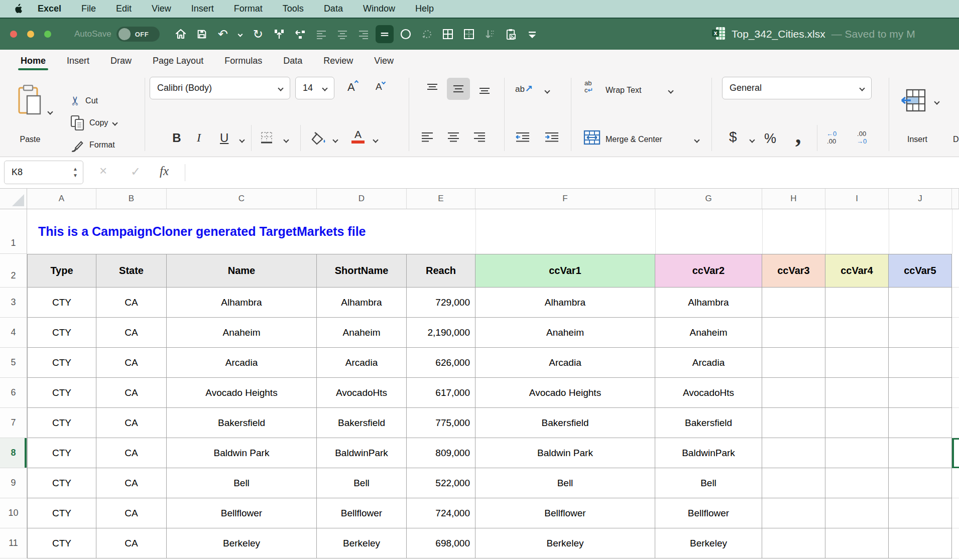  Describe the element at coordinates (565, 333) in the screenshot. I see `cell: Anaheim` at that location.